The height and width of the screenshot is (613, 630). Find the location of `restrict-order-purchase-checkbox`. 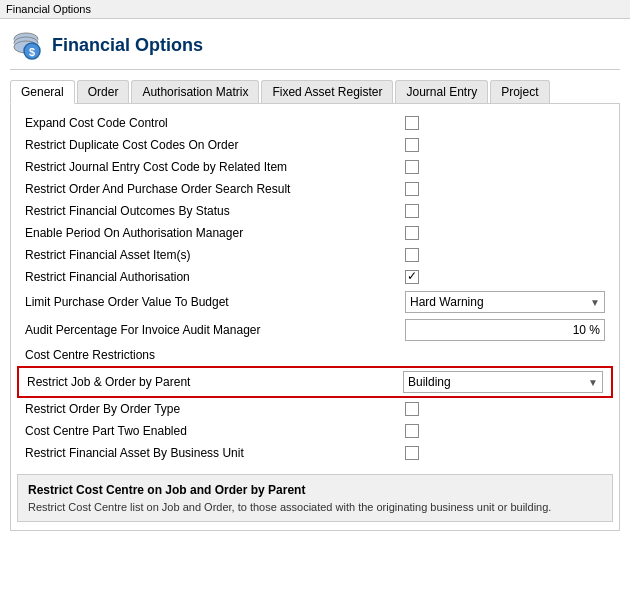

restrict-order-purchase-checkbox is located at coordinates (412, 189).